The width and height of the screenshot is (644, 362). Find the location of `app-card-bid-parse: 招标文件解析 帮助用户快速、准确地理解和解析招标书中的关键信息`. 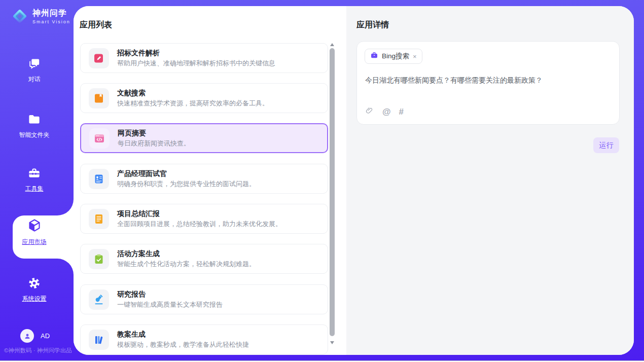

app-card-bid-parse: 招标文件解析 帮助用户快速、准确地理解和解析招标书中的关键信息 is located at coordinates (204, 58).